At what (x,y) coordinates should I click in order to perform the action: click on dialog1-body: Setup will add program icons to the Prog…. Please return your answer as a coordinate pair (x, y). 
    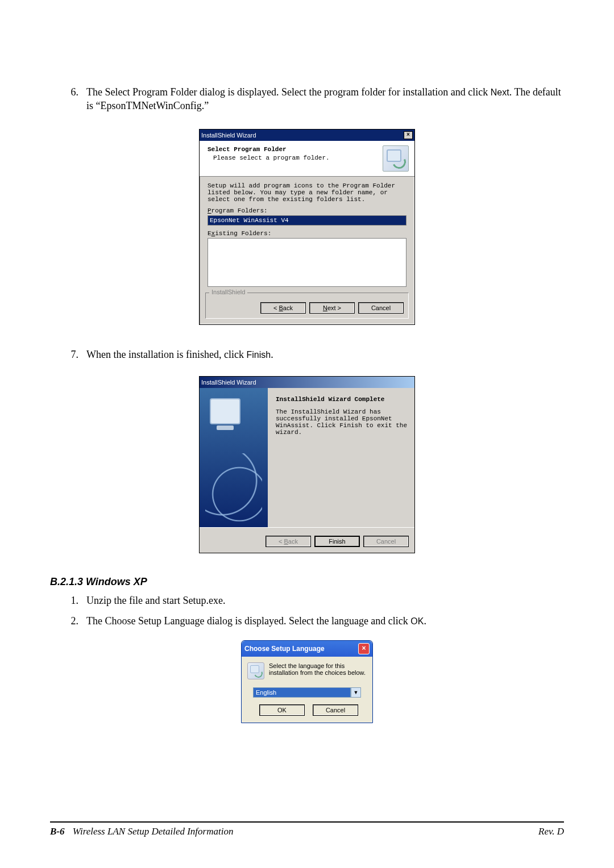
    Looking at the image, I should click on (307, 233).